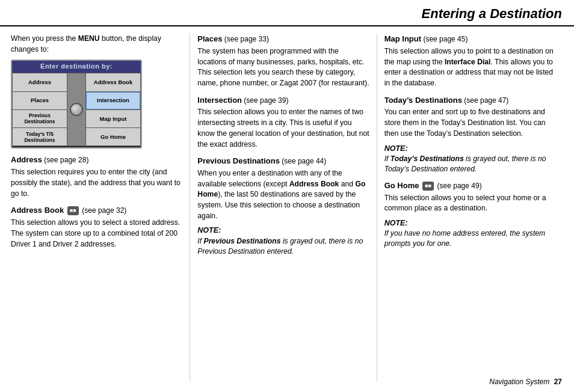  Describe the element at coordinates (96, 183) in the screenshot. I see `address-body: This selection requires you to enter the…` at that location.